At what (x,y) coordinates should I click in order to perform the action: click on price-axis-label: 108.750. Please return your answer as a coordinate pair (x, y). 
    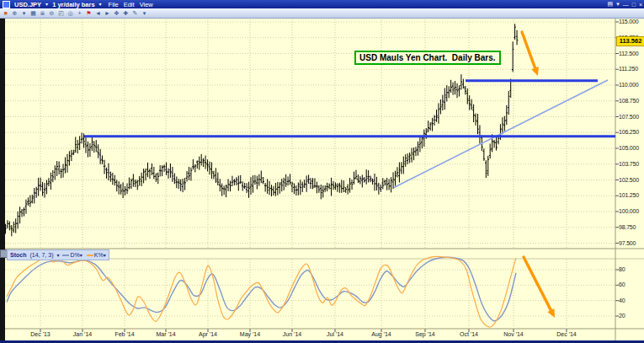
    Looking at the image, I should click on (629, 101).